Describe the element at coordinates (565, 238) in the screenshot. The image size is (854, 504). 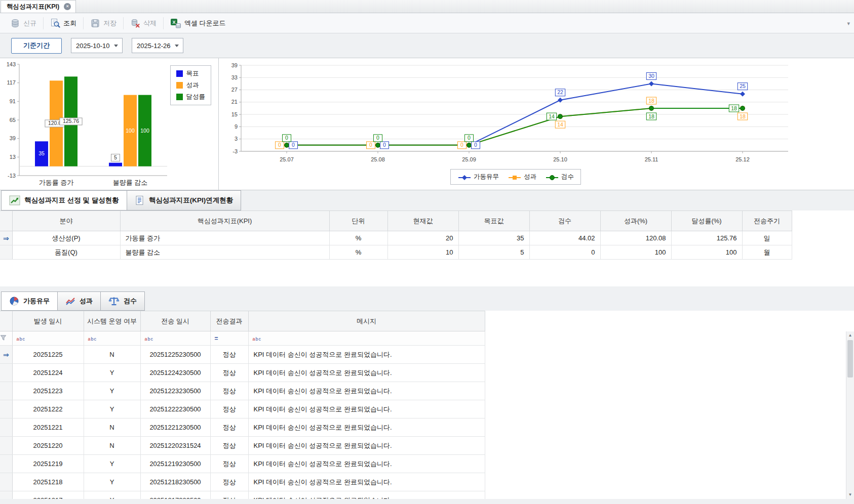
I see `kpi-grid-cell: 44.02` at that location.